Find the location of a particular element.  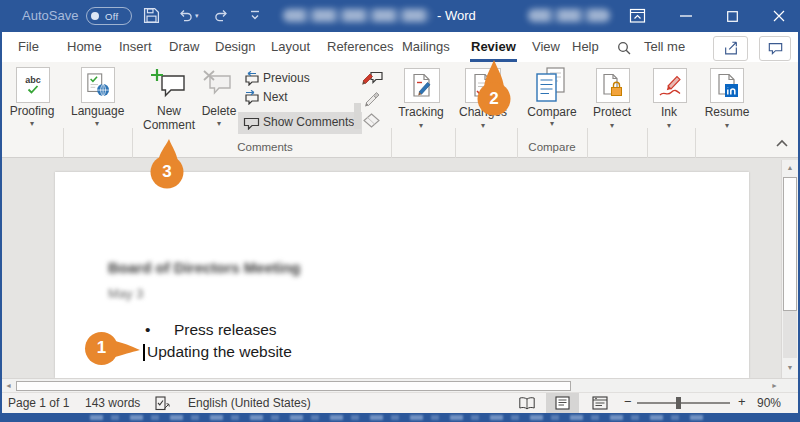

chevron-up-icon is located at coordinates (782, 143).